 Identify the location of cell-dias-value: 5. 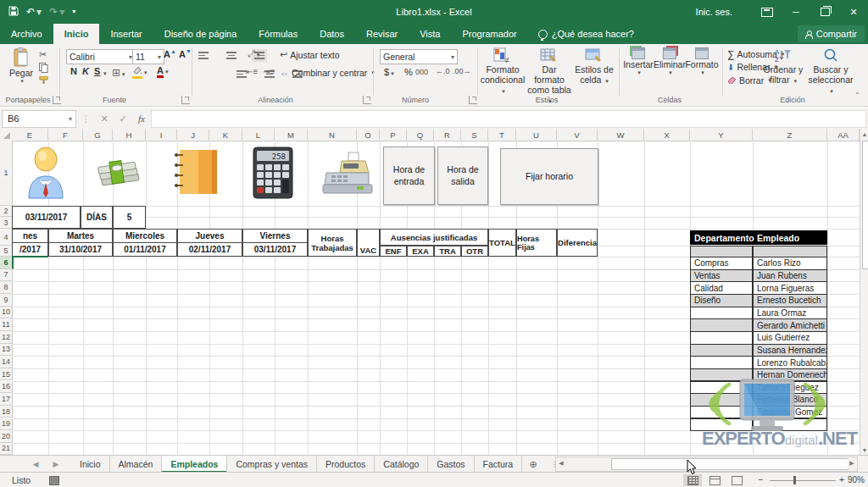
(129, 217).